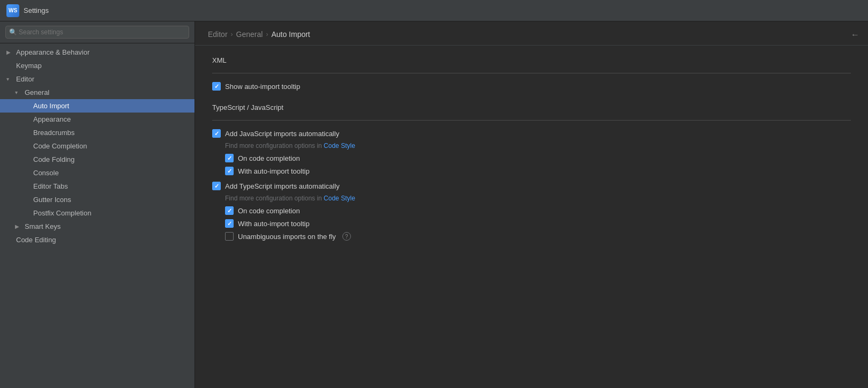 This screenshot has width=868, height=388. I want to click on option-ts-on-code-completion: ✓ On code completion, so click(532, 211).